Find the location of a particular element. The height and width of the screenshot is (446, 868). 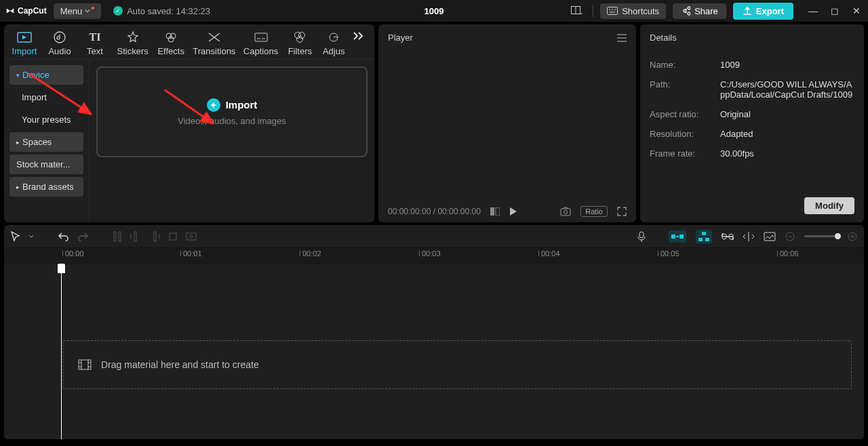

plus-circle-icon is located at coordinates (852, 237).